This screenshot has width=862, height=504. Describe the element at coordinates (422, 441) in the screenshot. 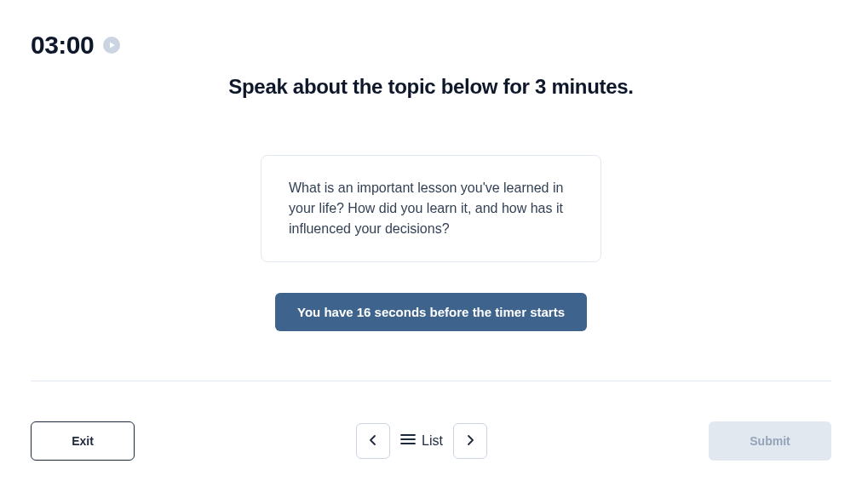

I see `list-button: List` at that location.